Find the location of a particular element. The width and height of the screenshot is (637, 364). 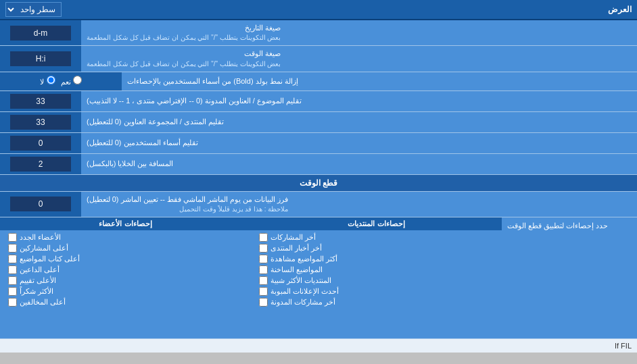

date-format-input is located at coordinates (41, 33).